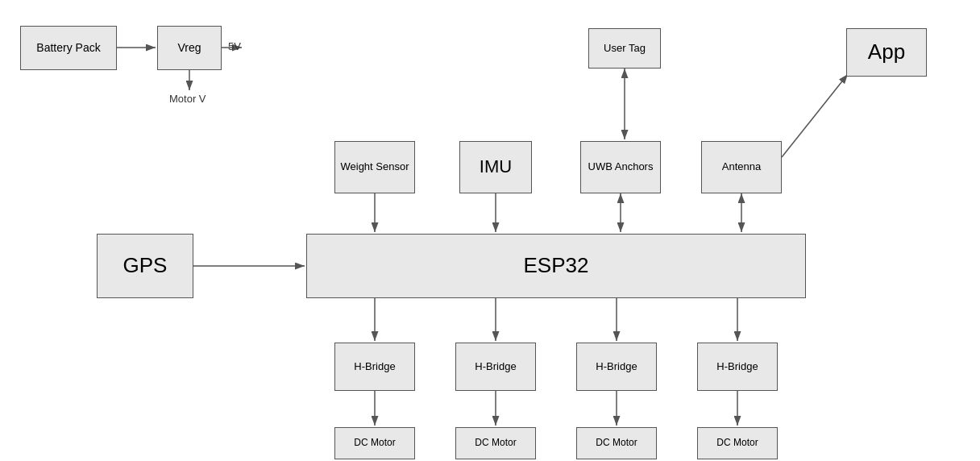 The height and width of the screenshot is (461, 980). What do you see at coordinates (145, 266) in the screenshot?
I see `gps-box: GPS` at bounding box center [145, 266].